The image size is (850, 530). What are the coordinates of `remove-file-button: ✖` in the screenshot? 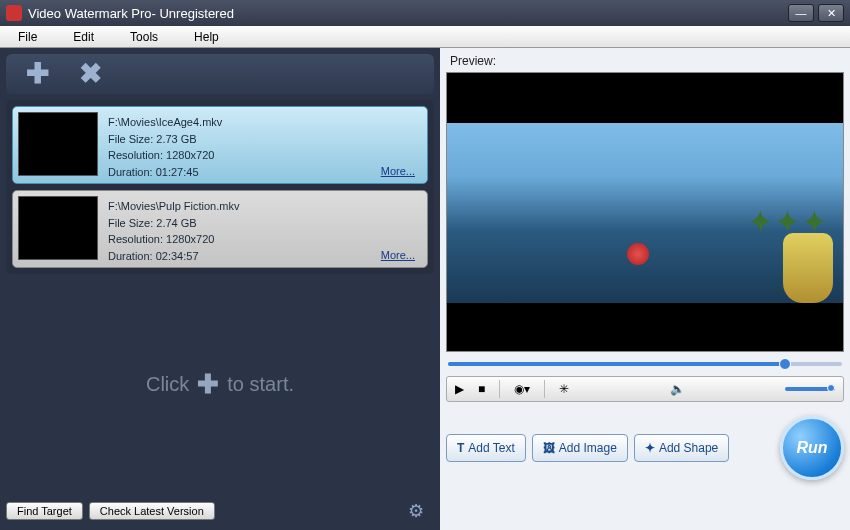 It's located at (90, 74).